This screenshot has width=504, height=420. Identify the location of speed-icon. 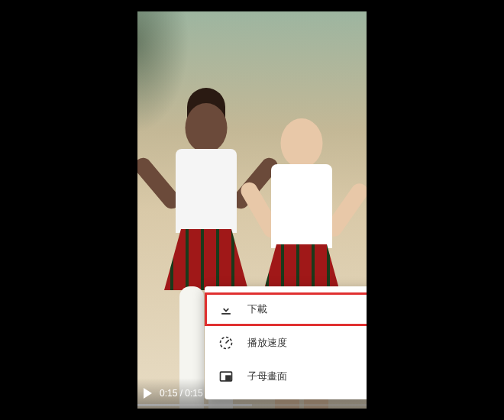
(226, 343).